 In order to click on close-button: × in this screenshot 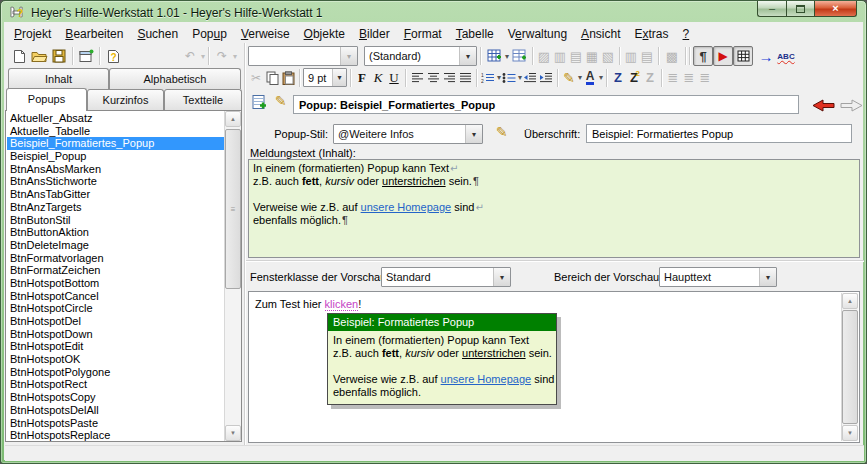, I will do `click(836, 9)`.